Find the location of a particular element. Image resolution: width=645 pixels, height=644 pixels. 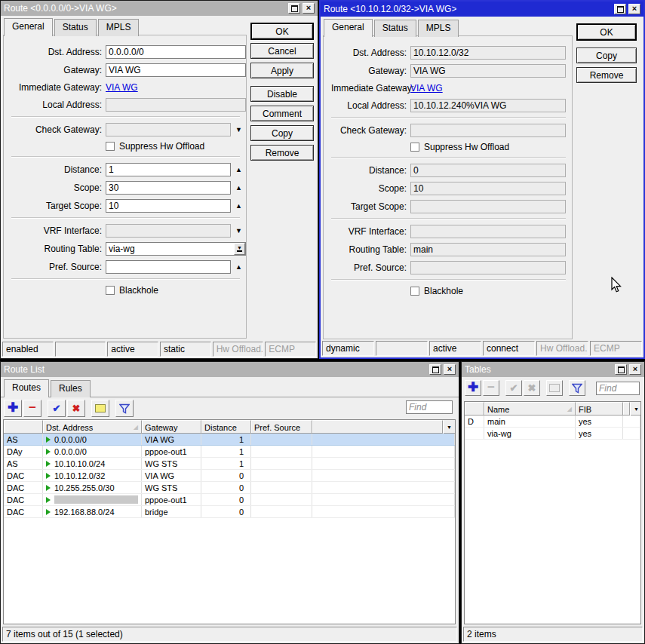

local-address-label: Local Address: is located at coordinates (59, 105).